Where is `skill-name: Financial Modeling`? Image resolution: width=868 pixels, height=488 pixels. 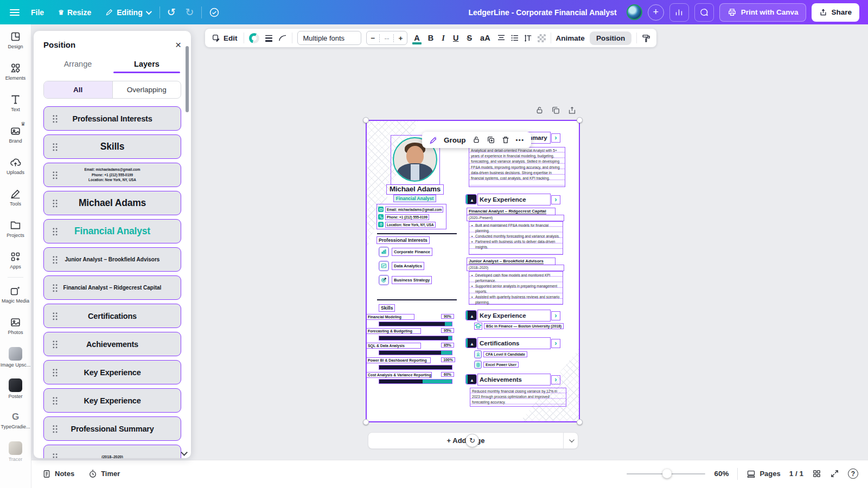 skill-name: Financial Modeling is located at coordinates (390, 317).